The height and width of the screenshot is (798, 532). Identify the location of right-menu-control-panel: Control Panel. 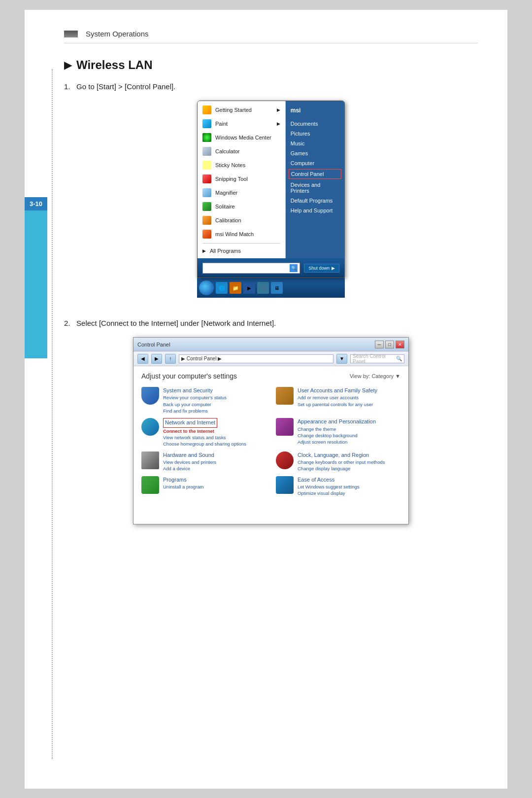
(315, 174).